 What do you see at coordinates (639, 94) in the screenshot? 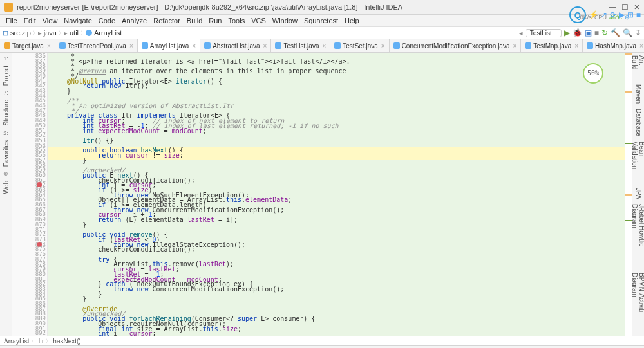
I see `tool-maven: Maven` at bounding box center [639, 94].